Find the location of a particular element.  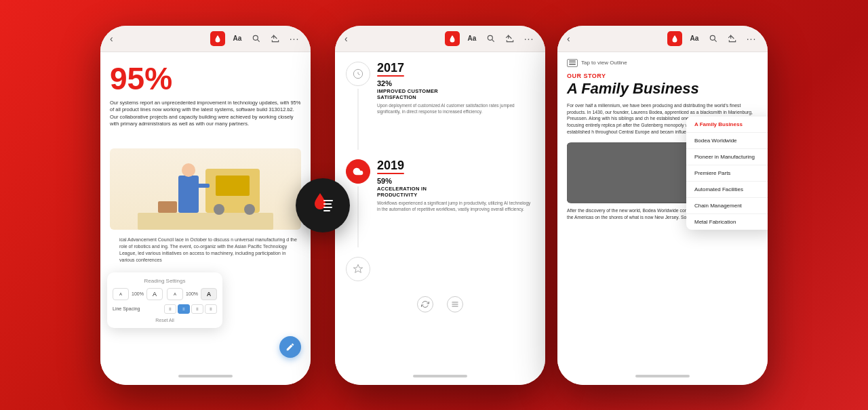

badge-icon is located at coordinates (358, 269).